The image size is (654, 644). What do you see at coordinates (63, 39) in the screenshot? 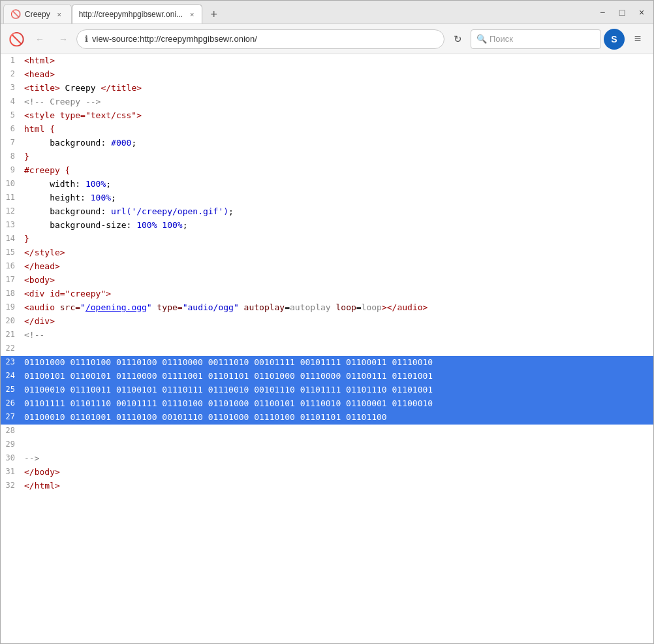
I see `forward-icon: →` at bounding box center [63, 39].